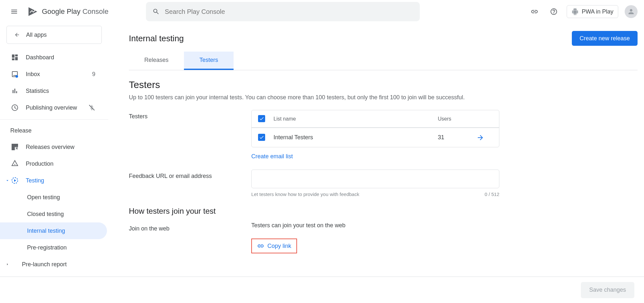 The width and height of the screenshot is (644, 303). I want to click on sidebar-item-pre-launch-report: Pre-launch report, so click(54, 264).